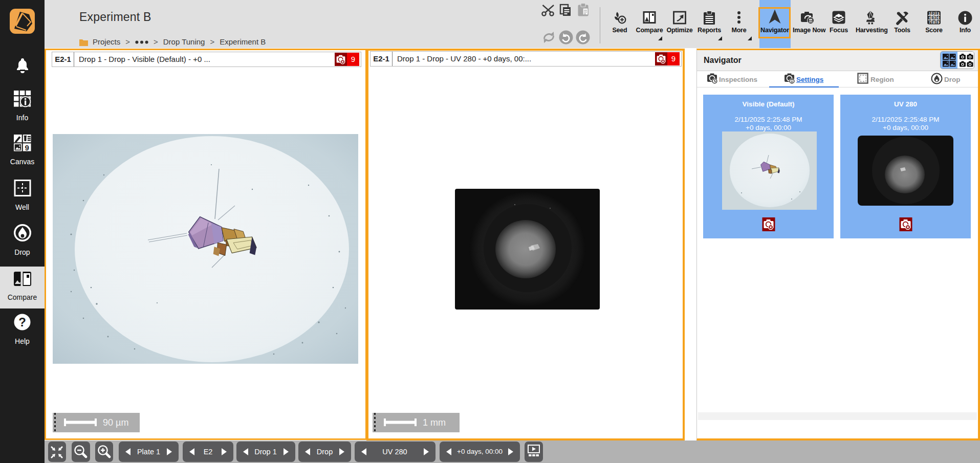  What do you see at coordinates (930, 23) in the screenshot?
I see `svg-text: 7` at bounding box center [930, 23].